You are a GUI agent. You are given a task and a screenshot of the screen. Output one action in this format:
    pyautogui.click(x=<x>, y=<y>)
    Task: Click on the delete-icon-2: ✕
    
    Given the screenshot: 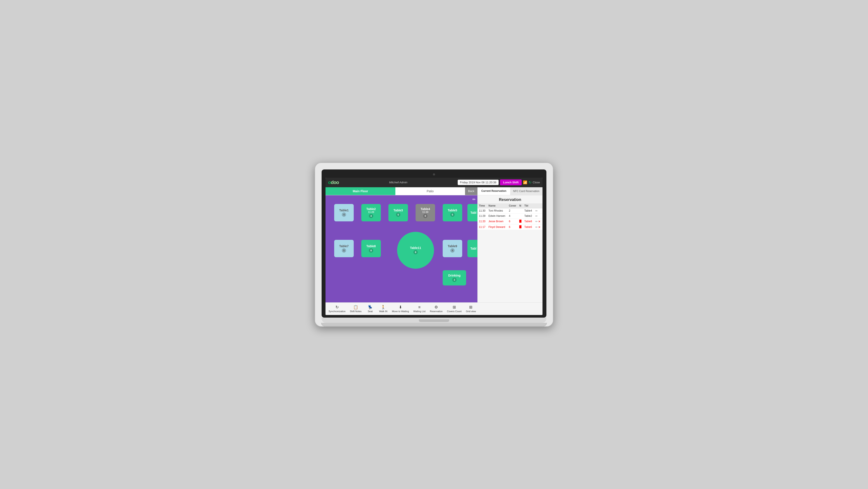 What is the action you would take?
    pyautogui.click(x=539, y=222)
    